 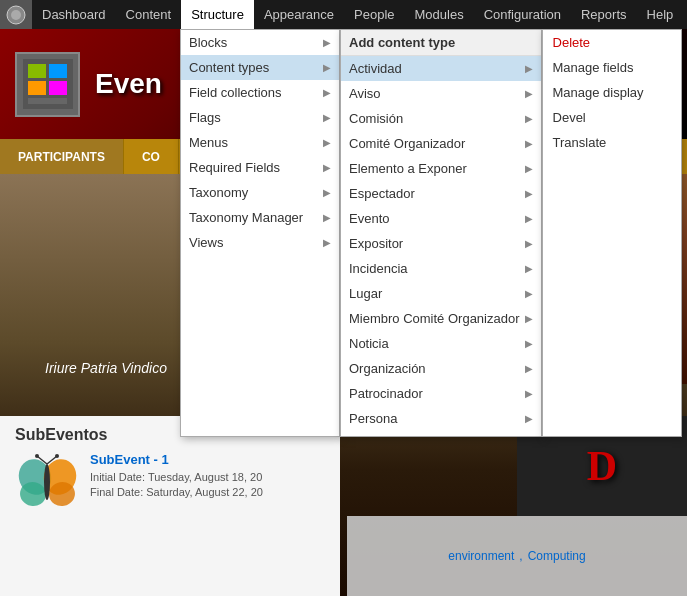 I want to click on caption-text: Iriure Patria Vindico, so click(x=106, y=368).